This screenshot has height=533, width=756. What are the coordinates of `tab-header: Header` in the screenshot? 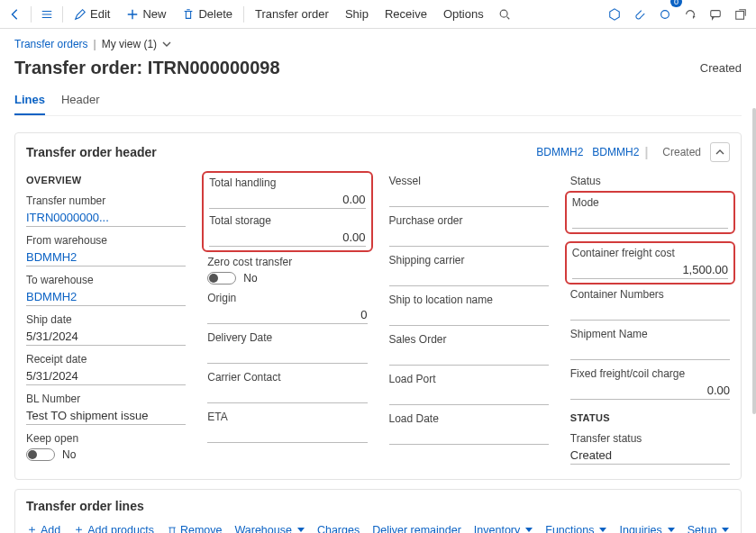 It's located at (81, 101).